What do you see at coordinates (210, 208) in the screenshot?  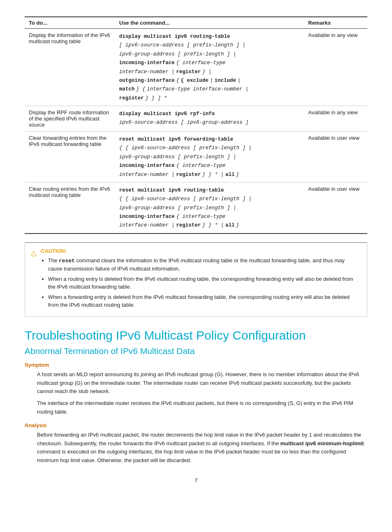 I see `command-cell: reset multicast ipv6 routing-table { { i…` at bounding box center [210, 208].